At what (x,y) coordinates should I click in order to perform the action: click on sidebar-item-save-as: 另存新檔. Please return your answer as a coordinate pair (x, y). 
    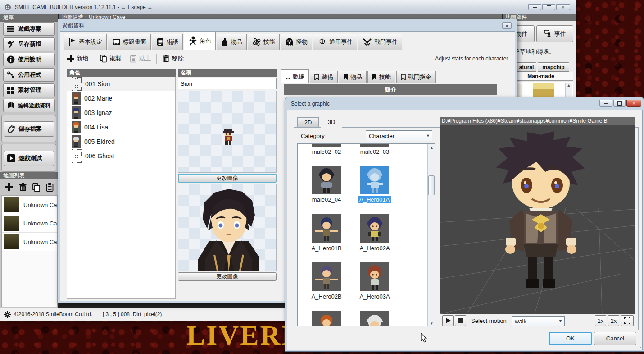
    Looking at the image, I should click on (29, 44).